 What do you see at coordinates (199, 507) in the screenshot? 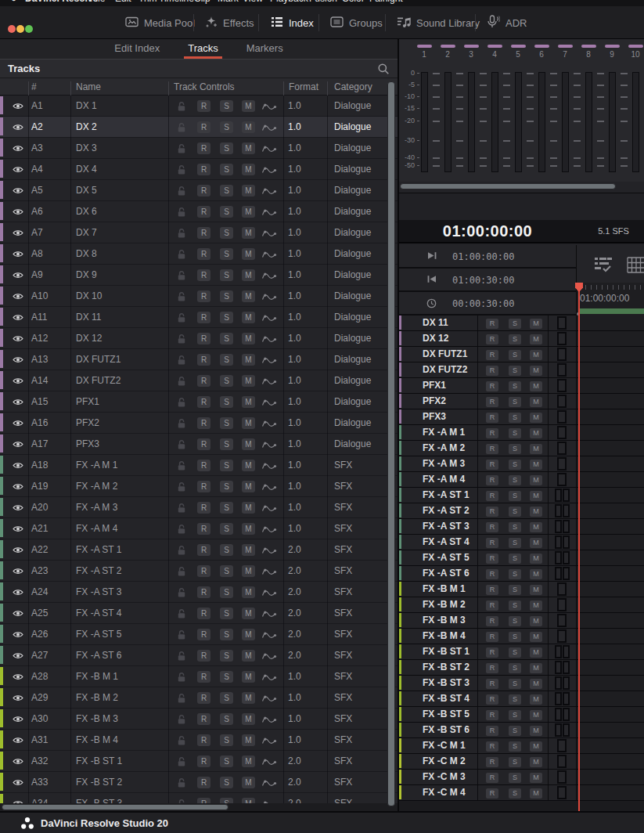
I see `track-index-row: A20FX -A M 3RSM1.0SFX` at bounding box center [199, 507].